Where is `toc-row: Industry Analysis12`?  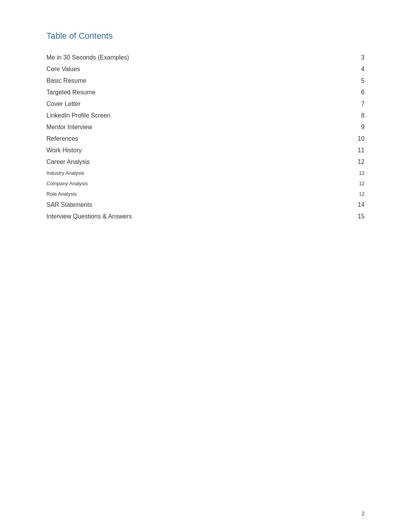
toc-row: Industry Analysis12 is located at coordinates (206, 173).